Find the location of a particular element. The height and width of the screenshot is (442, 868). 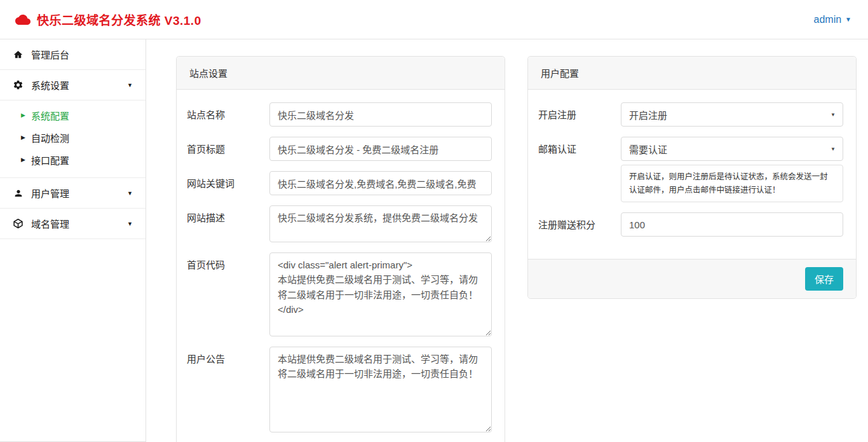

sidebar-subitem-label: 自动检测 is located at coordinates (50, 137).